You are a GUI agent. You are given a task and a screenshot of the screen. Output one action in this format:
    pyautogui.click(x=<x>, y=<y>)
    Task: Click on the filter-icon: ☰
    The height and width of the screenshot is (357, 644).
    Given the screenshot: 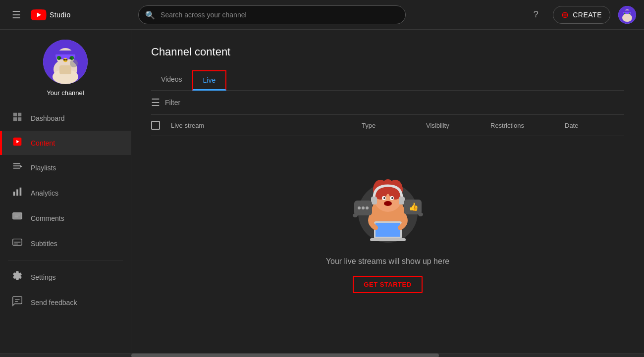 What is the action you would take?
    pyautogui.click(x=156, y=102)
    